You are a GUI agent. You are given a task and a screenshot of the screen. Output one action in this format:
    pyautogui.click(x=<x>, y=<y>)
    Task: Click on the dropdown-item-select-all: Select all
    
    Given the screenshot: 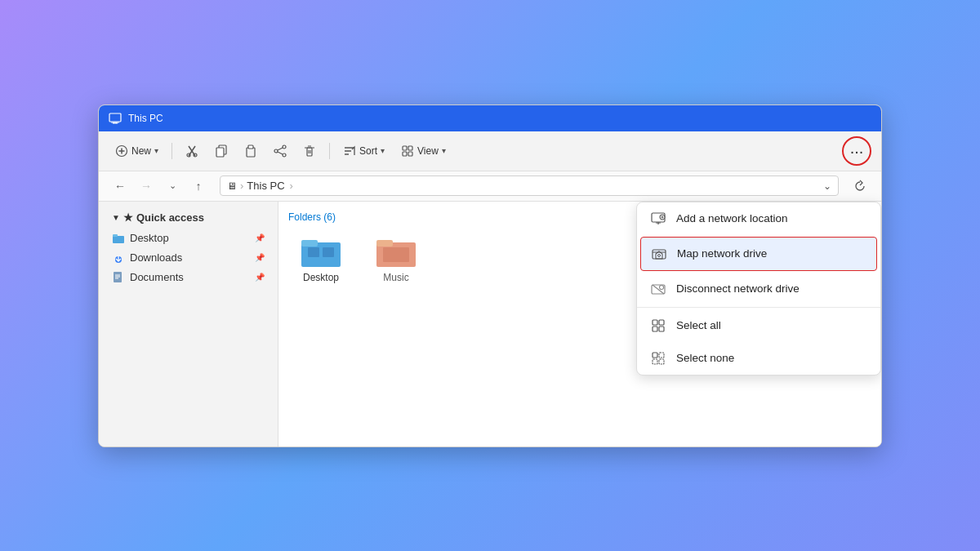 What is the action you would take?
    pyautogui.click(x=759, y=326)
    